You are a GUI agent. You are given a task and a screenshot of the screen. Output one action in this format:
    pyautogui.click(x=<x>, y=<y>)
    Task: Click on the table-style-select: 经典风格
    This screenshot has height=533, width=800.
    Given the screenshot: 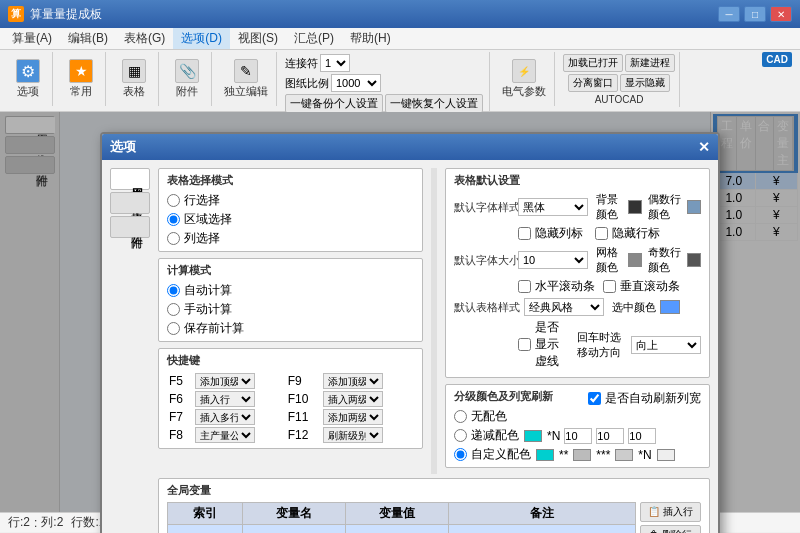 What is the action you would take?
    pyautogui.click(x=564, y=307)
    